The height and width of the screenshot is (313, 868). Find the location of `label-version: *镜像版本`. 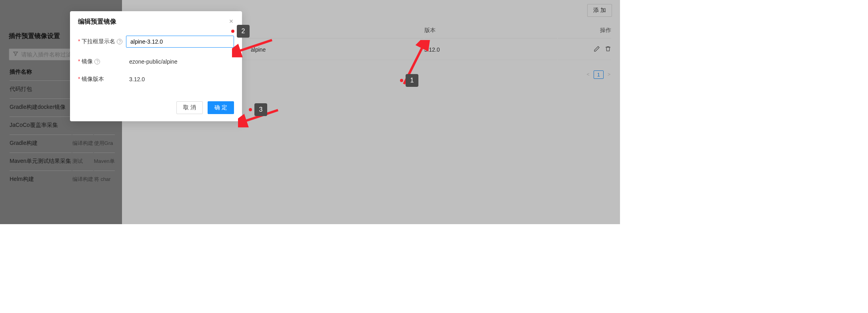

label-version: *镜像版本 is located at coordinates (102, 79).